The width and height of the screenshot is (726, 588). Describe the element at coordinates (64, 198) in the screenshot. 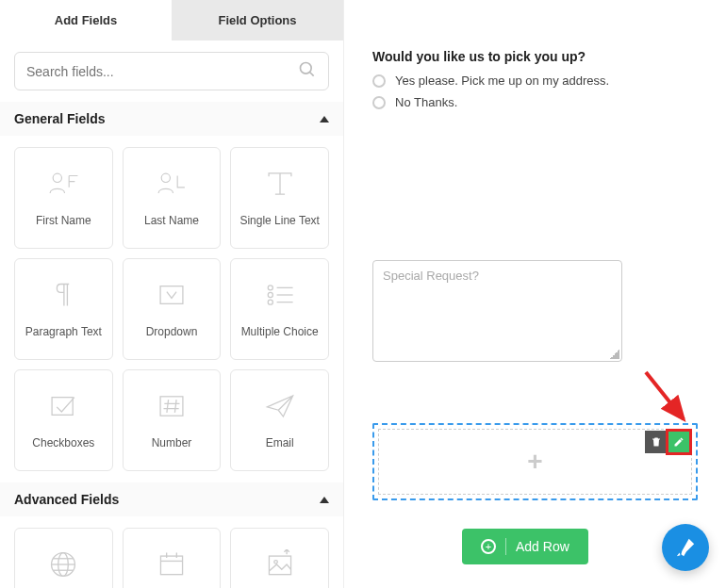

I see `field-first-name: First Name` at that location.